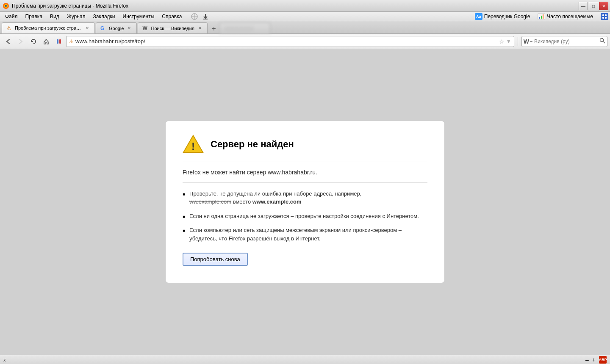 Image resolution: width=610 pixels, height=364 pixels. I want to click on tabs-bar: ⚠ Проблема при загрузке страницы ✕ G Goo…, so click(305, 28).